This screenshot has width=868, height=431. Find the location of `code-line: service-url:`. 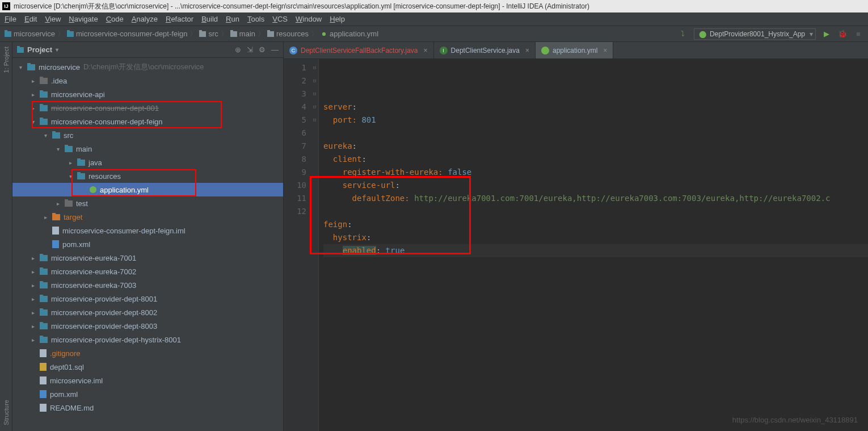

code-line: service-url: is located at coordinates (596, 185).